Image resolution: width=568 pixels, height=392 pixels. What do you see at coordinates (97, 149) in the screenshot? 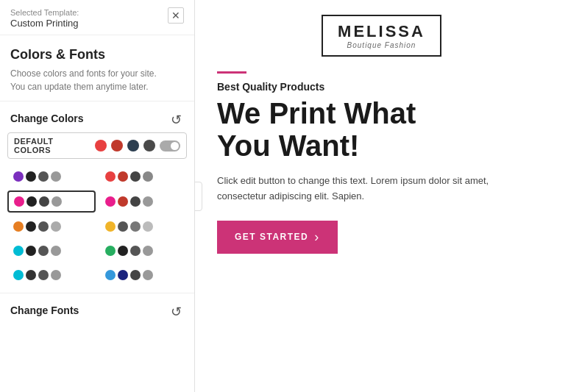
I see `color-options: DEFAULT COLORS` at bounding box center [97, 149].